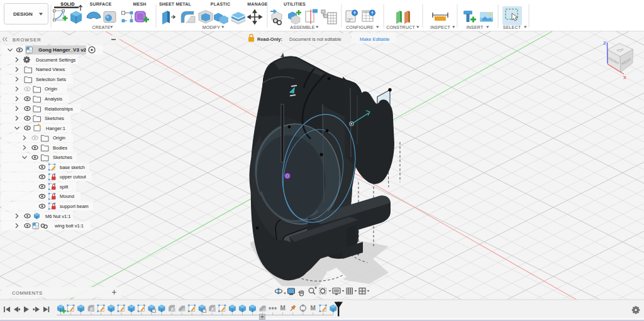 The height and width of the screenshot is (321, 644). Describe the element at coordinates (59, 109) in the screenshot. I see `svg-text: Relationships` at that location.